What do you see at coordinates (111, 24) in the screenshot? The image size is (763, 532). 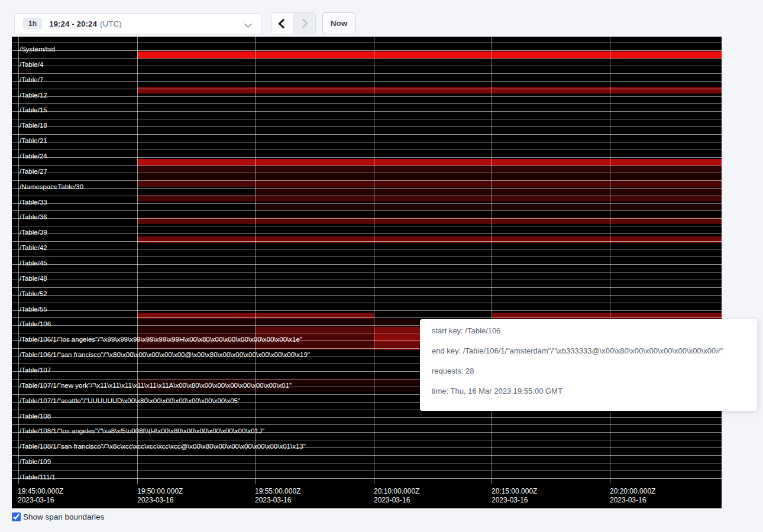 I see `range-timezone-label: (UTC)` at bounding box center [111, 24].